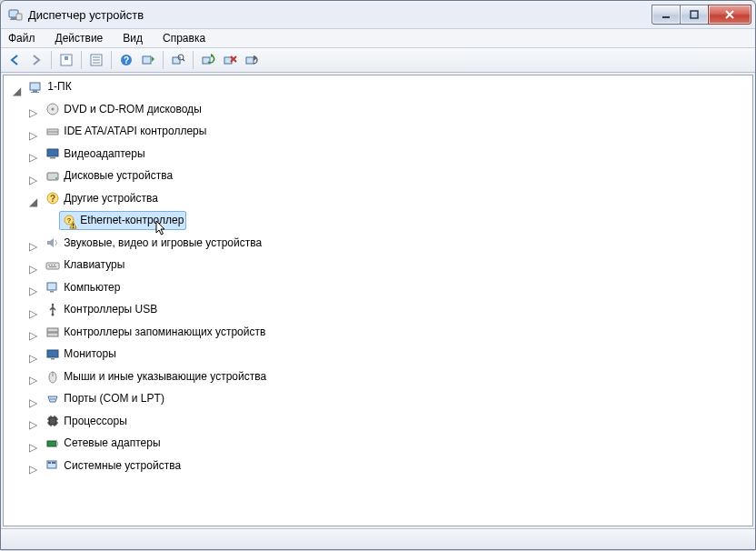 This screenshot has height=551, width=756. Describe the element at coordinates (378, 15) in the screenshot. I see `title-bar: Диспетчер устройств` at that location.